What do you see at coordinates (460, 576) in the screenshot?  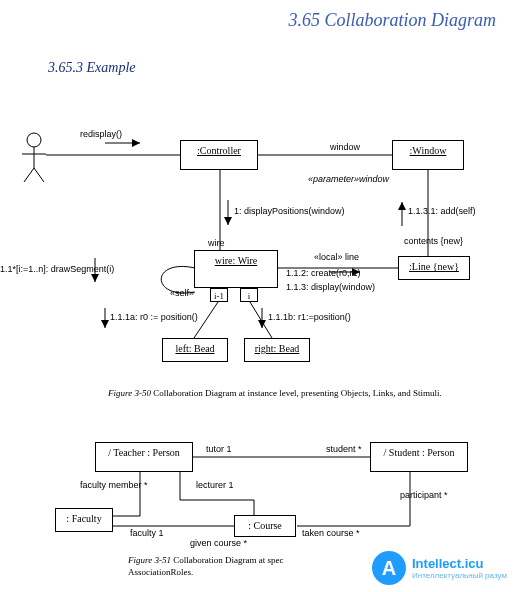 I see `watermark-subtitle: Интеллектуальный разум` at bounding box center [460, 576].